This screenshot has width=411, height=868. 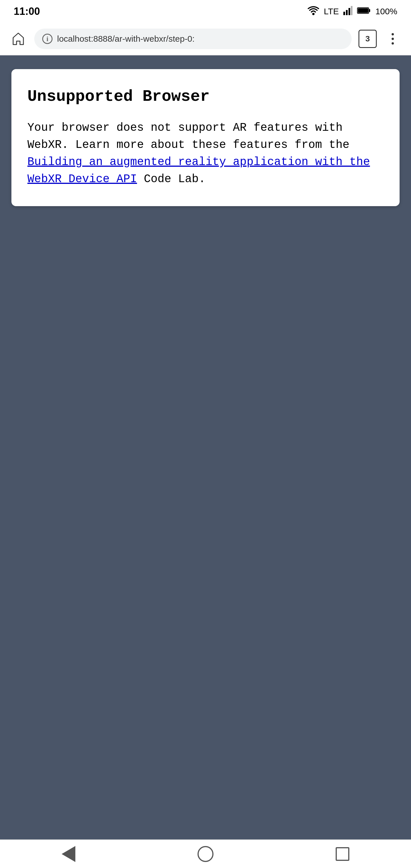 I want to click on card-body-suffix: Code Lab., so click(x=171, y=179).